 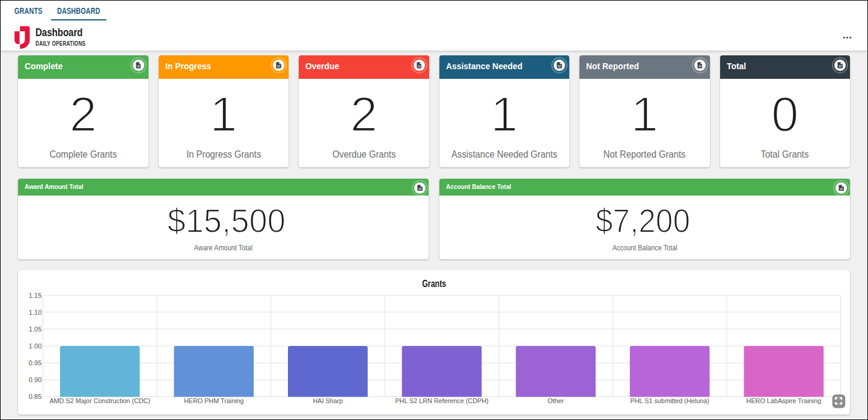 I want to click on svg-text: Grants, so click(x=434, y=283).